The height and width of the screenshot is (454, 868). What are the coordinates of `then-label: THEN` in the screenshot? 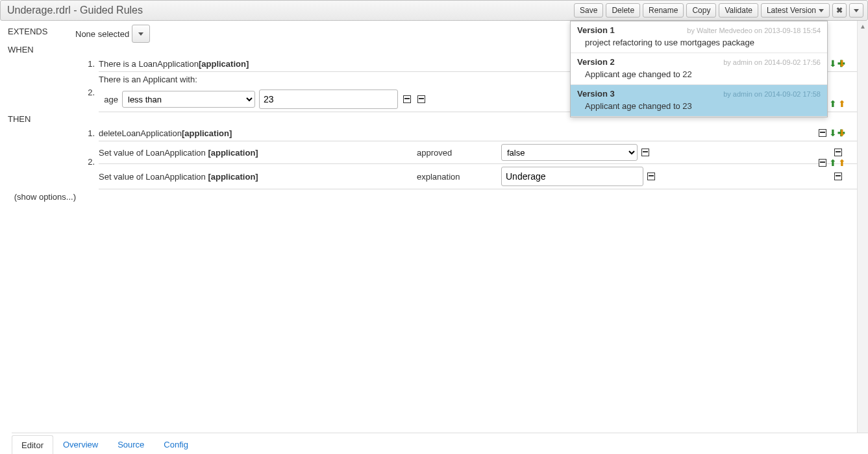 It's located at (42, 119).